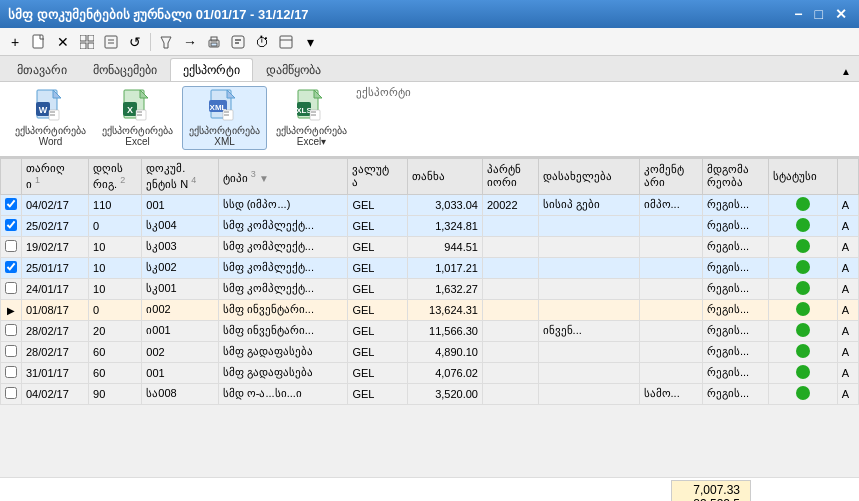 The width and height of the screenshot is (859, 501). What do you see at coordinates (166, 42) in the screenshot?
I see `filter-button` at bounding box center [166, 42].